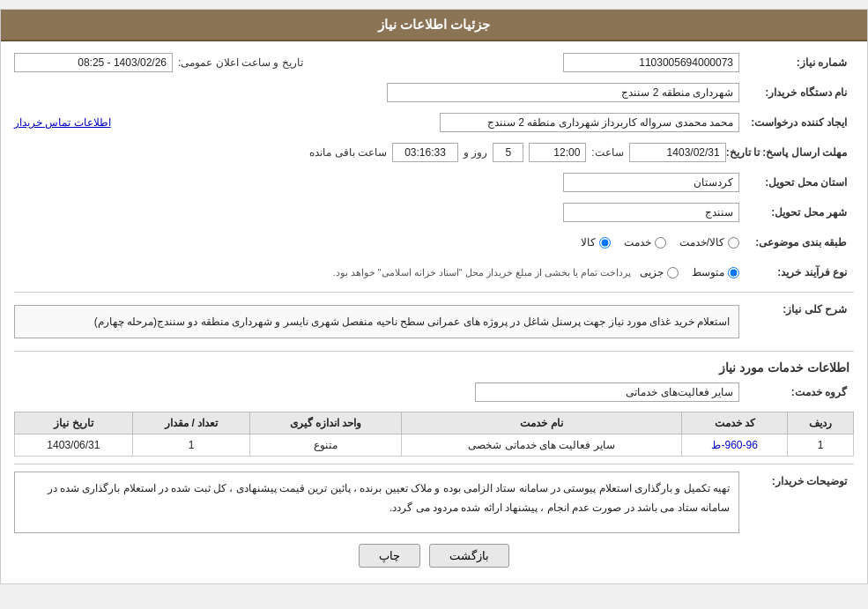 The width and height of the screenshot is (868, 609). What do you see at coordinates (651, 212) in the screenshot?
I see `city-value: سنندج` at bounding box center [651, 212].